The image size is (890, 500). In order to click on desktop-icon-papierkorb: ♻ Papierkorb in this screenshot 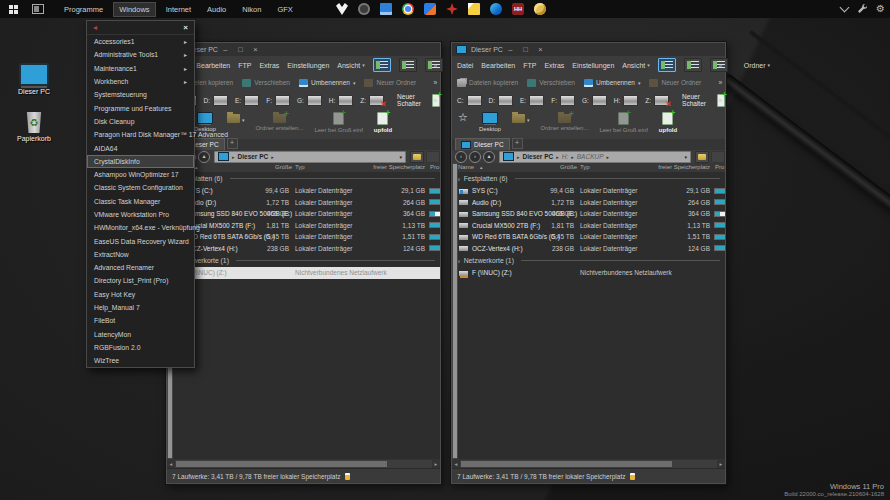, I will do `click(34, 127)`.